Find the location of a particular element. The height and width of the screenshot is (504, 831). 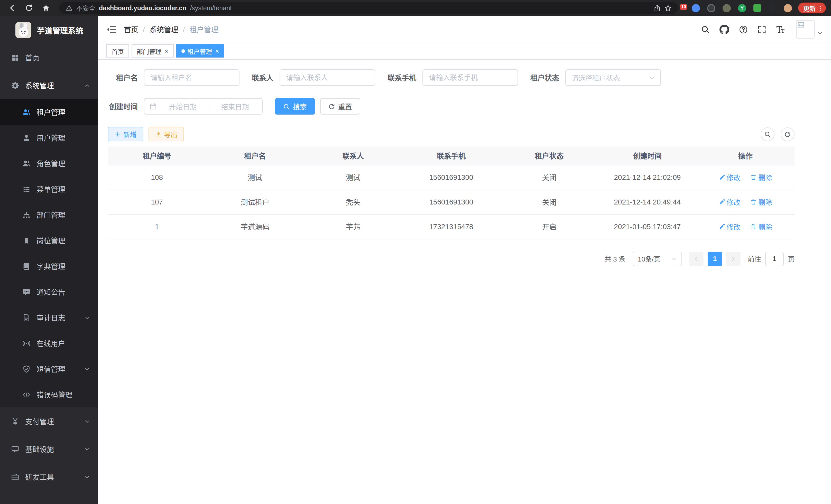

tab-home: 首页 is located at coordinates (117, 51).